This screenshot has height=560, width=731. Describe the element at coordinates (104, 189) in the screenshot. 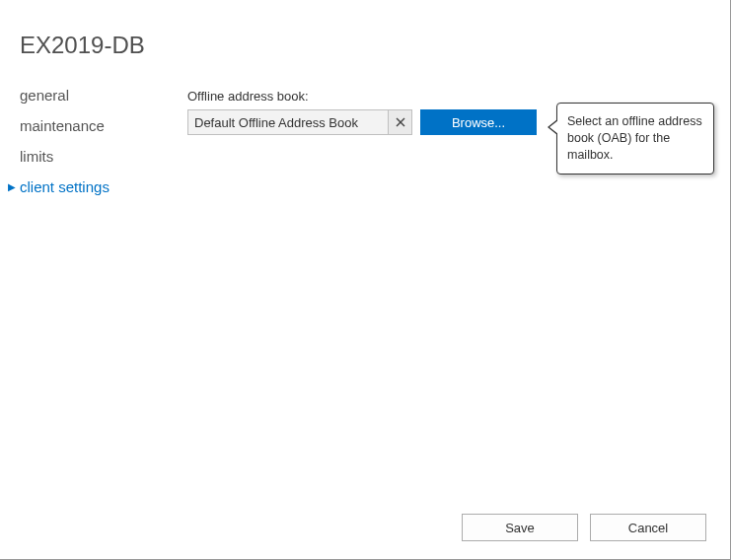

I see `sidebar-item-client-settings: ▶ client settings` at that location.